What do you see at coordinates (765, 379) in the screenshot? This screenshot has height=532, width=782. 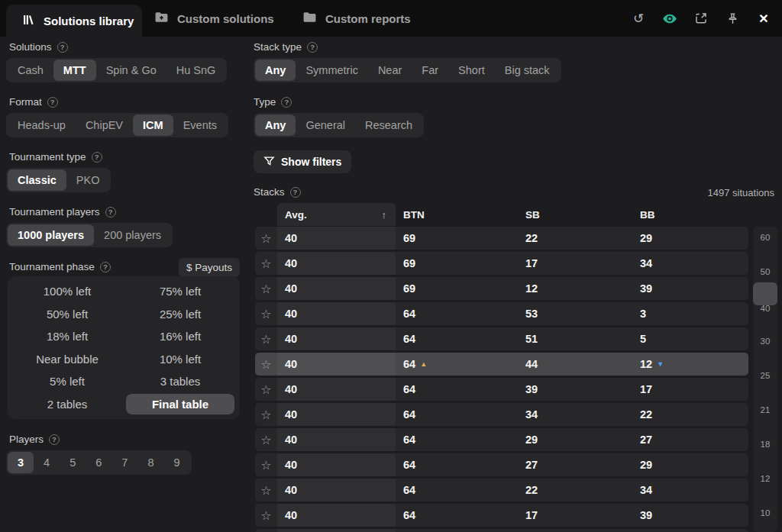 I see `stack-scroll-rail: 60 50 40 30 25 21 18 12 10` at bounding box center [765, 379].